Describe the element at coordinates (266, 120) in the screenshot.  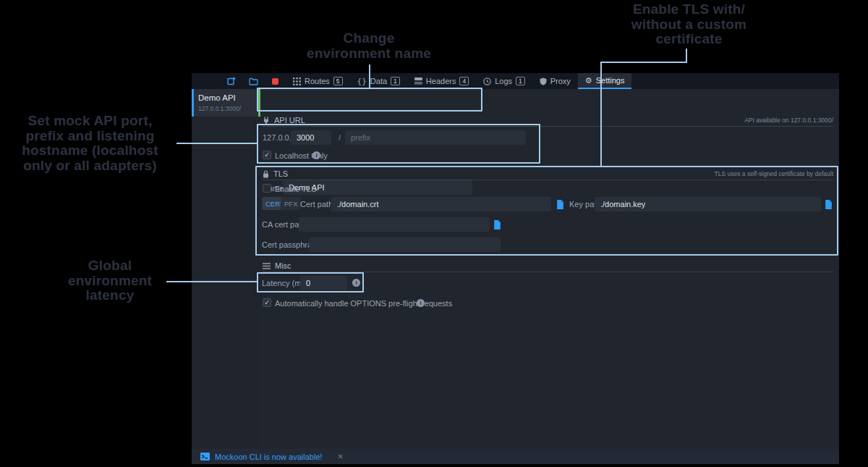
I see `plug-icon` at that location.